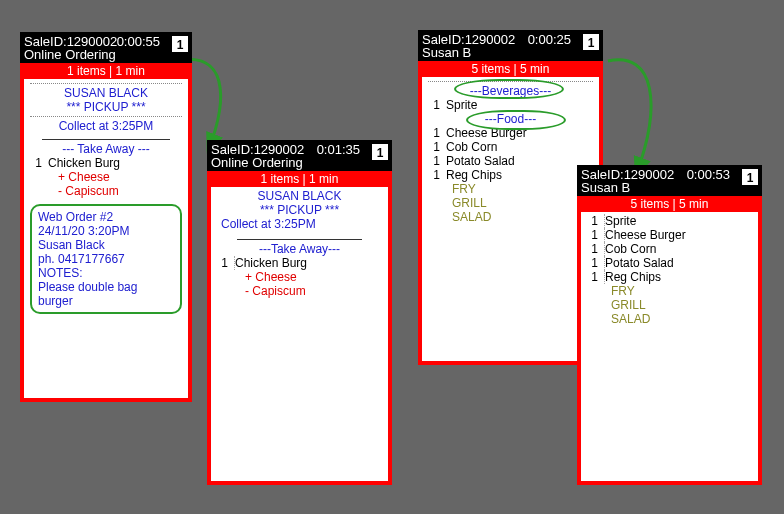  What do you see at coordinates (300, 156) in the screenshot?
I see `ticket-header: SaleID:1290002 0:01:35 1 Online Ordering` at bounding box center [300, 156].